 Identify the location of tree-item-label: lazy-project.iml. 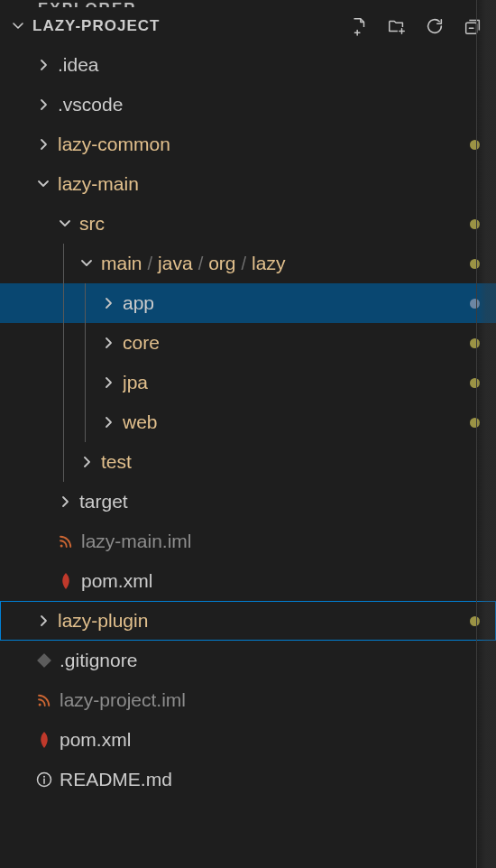
(278, 700).